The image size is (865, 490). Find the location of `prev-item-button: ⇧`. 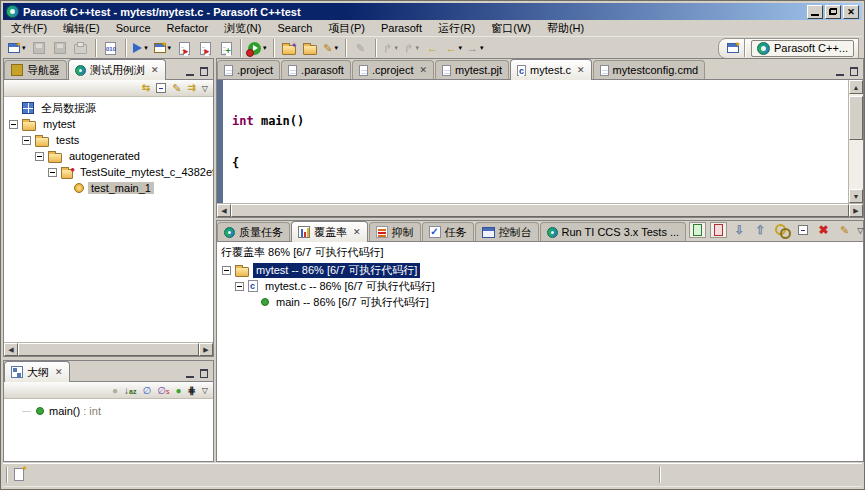

prev-item-button: ⇧ is located at coordinates (760, 230).